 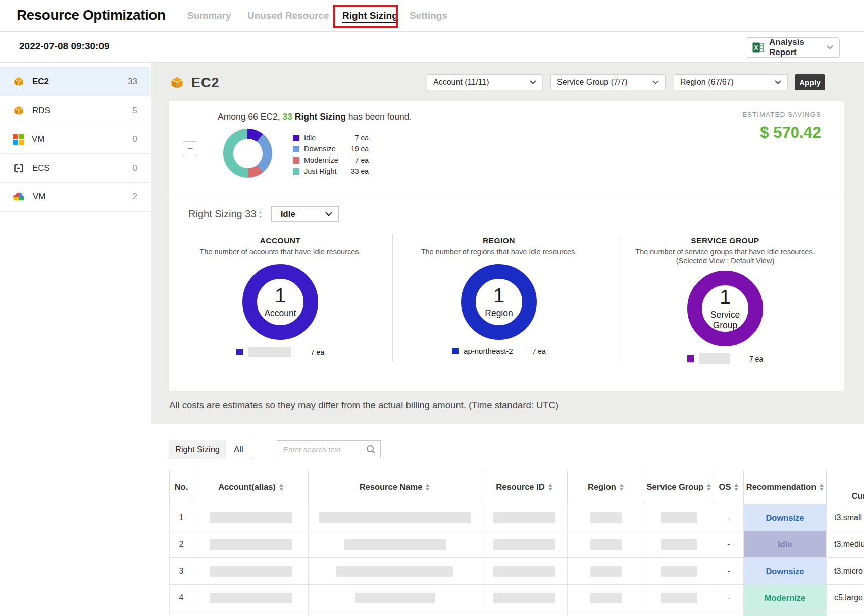 What do you see at coordinates (305, 214) in the screenshot?
I see `right-sizing-type-dropdown: Idle` at bounding box center [305, 214].